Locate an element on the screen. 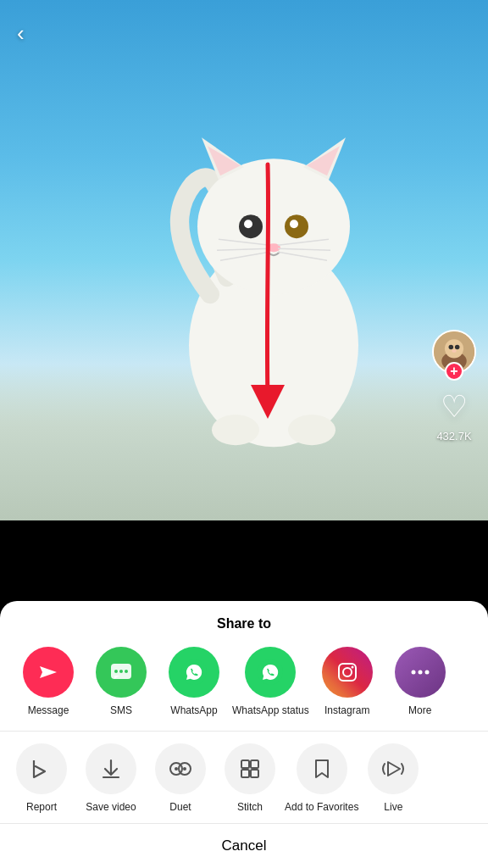 This screenshot has width=488, height=868. actions-row: Report Save video Duet is located at coordinates (244, 777).